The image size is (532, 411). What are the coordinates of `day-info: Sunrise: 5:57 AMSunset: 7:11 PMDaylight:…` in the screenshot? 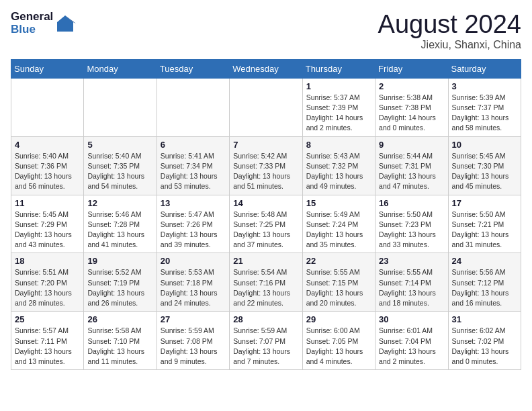 It's located at (47, 347).